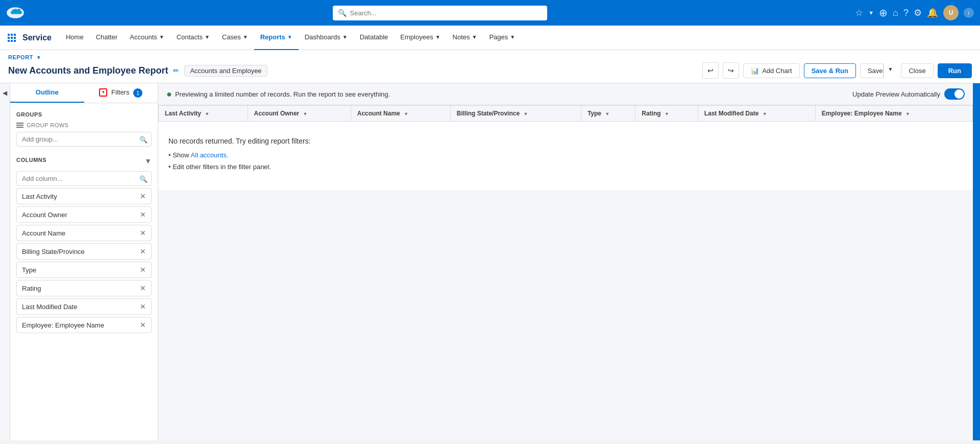 The width and height of the screenshot is (980, 444). What do you see at coordinates (84, 139) in the screenshot?
I see `add-group-input` at bounding box center [84, 139].